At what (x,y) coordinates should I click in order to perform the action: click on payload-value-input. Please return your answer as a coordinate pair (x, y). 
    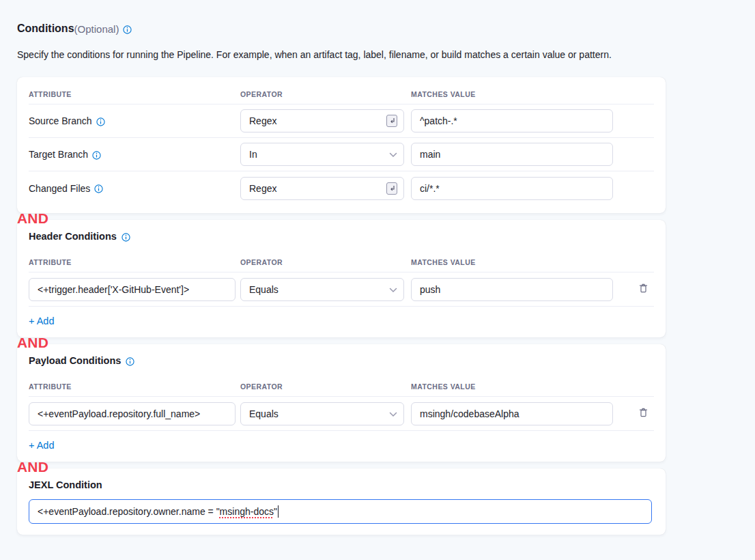
    Looking at the image, I should click on (512, 414).